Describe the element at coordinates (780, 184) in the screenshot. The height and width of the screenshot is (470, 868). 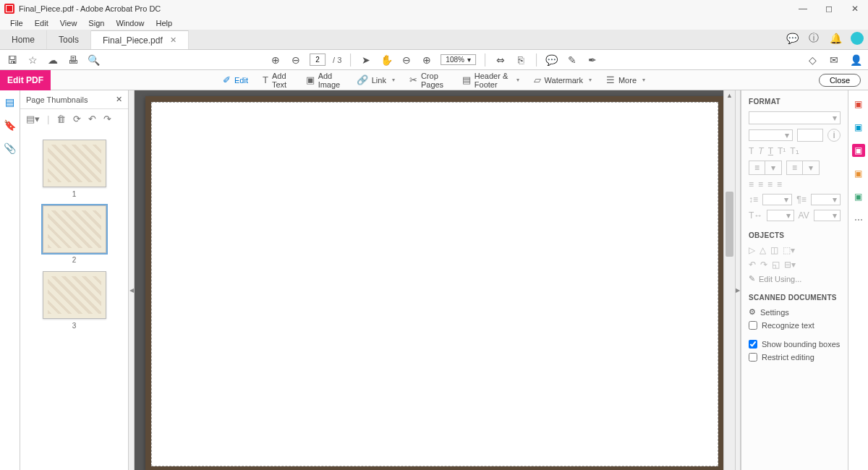
I see `align-justify-icon: ≡` at that location.